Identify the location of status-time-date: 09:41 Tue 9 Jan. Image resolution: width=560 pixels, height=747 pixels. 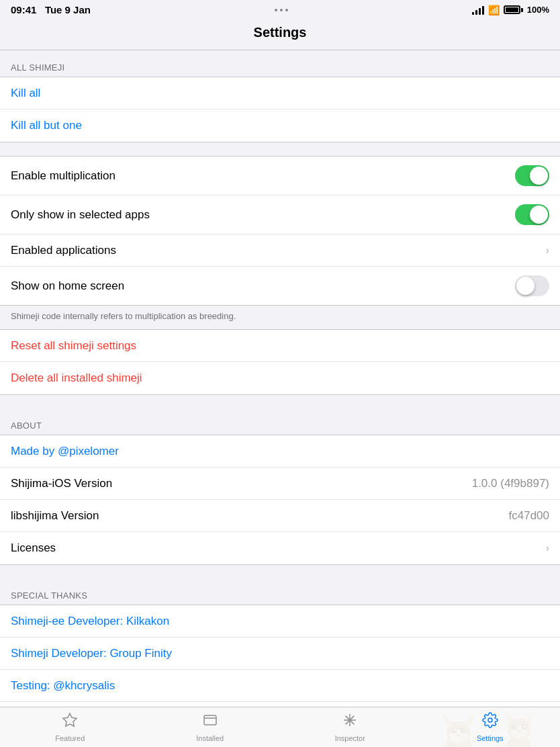
(51, 9).